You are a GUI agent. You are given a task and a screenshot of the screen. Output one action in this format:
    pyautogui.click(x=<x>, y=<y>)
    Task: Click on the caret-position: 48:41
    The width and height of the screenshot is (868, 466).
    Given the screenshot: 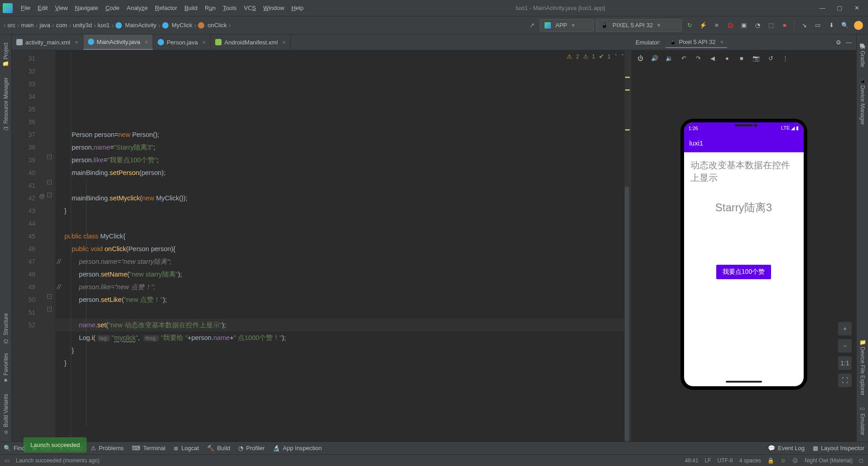 What is the action you would take?
    pyautogui.click(x=692, y=461)
    